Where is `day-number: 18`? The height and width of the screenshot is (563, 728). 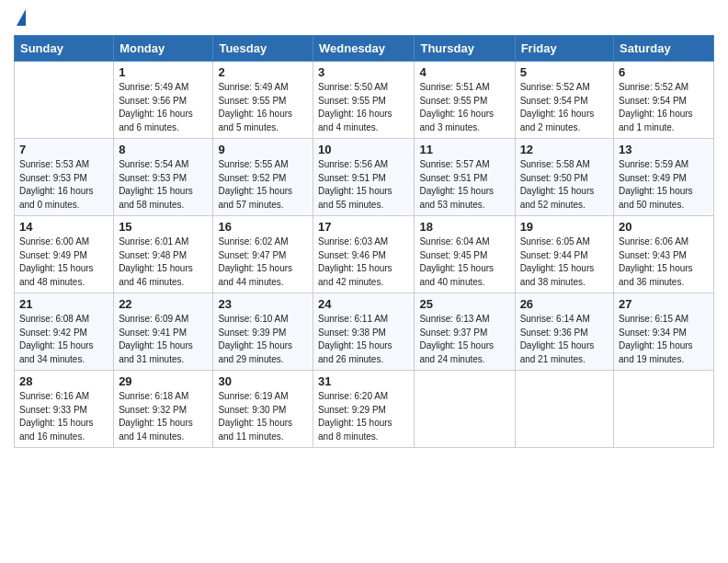
day-number: 18 is located at coordinates (464, 226).